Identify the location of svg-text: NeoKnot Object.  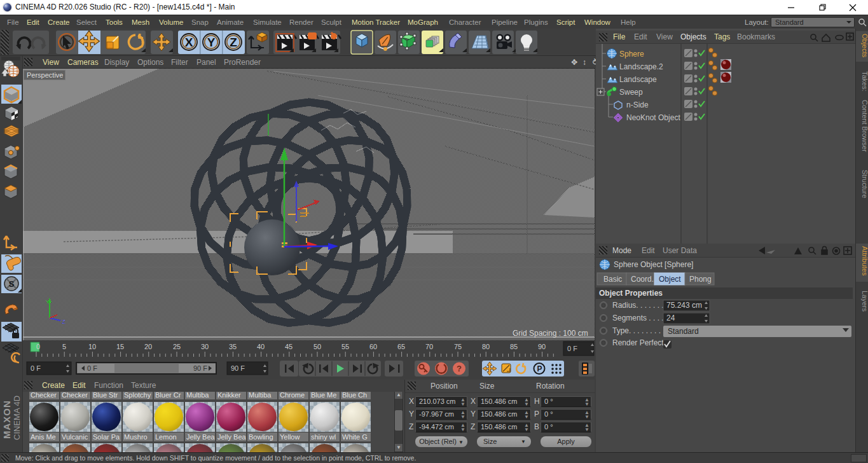
(654, 118).